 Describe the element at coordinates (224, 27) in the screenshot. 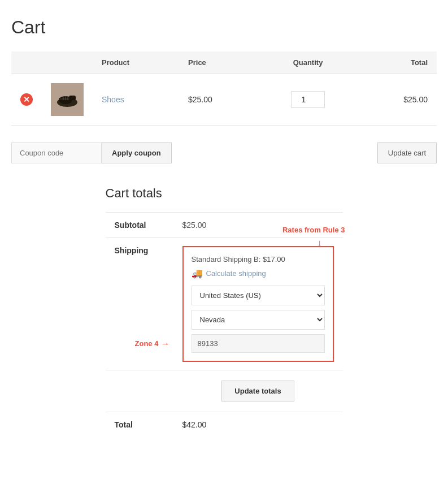

I see `page-title: Cart` at that location.